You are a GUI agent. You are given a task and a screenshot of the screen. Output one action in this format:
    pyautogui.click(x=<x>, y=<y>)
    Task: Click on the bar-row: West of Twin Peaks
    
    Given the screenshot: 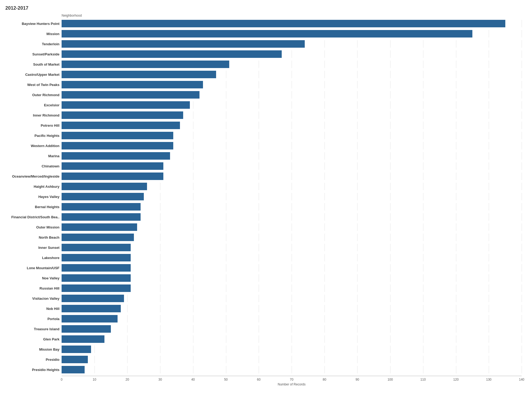 What is the action you would take?
    pyautogui.click(x=264, y=85)
    